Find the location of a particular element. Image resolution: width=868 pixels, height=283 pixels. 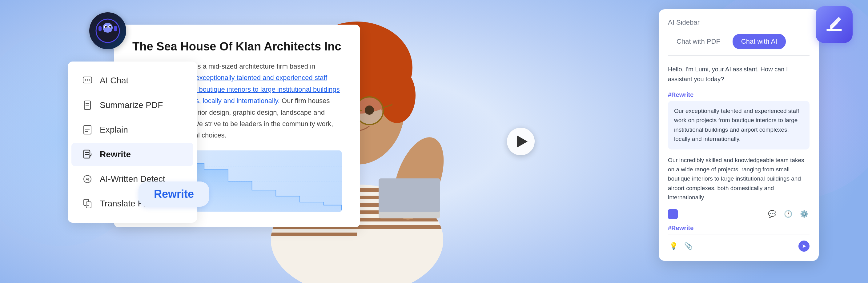

sidebar-label-summarize: Summarize PDF is located at coordinates (131, 105).